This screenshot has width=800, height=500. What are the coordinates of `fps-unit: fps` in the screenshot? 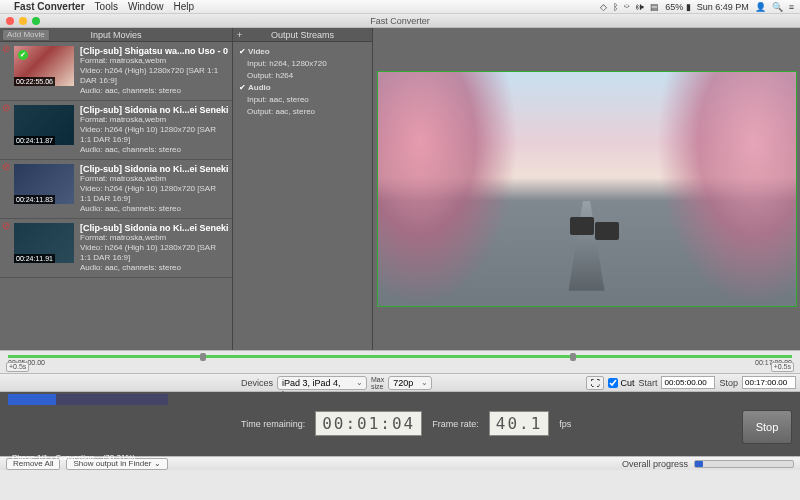 It's located at (565, 424).